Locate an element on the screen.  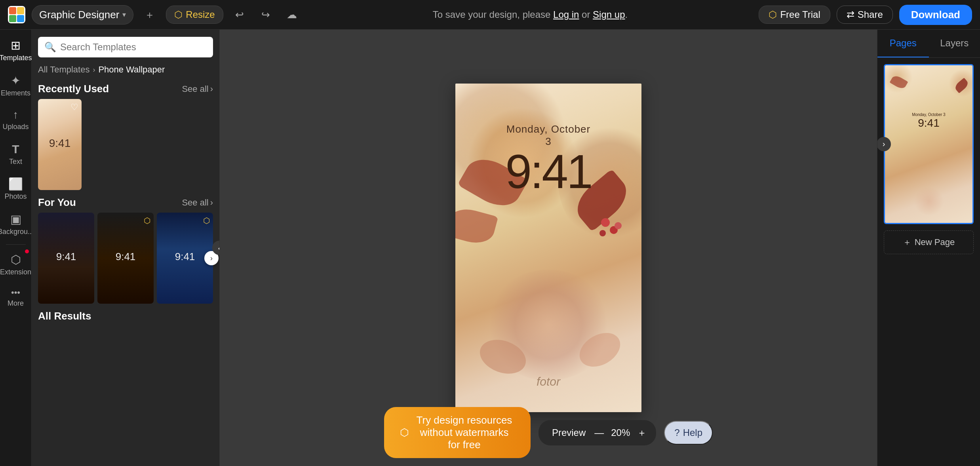
page-1-thumbnail: Monday, October 3 9:41 is located at coordinates (929, 144).